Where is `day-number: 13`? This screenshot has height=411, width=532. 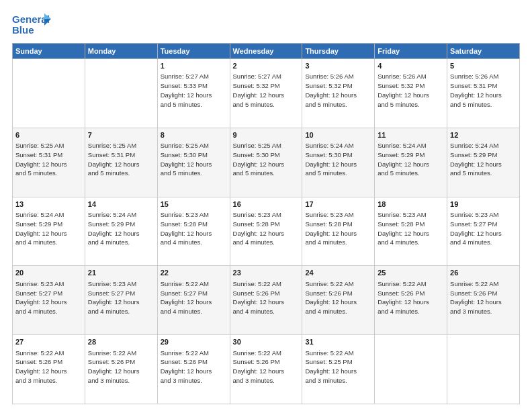
day-number: 13 is located at coordinates (48, 204).